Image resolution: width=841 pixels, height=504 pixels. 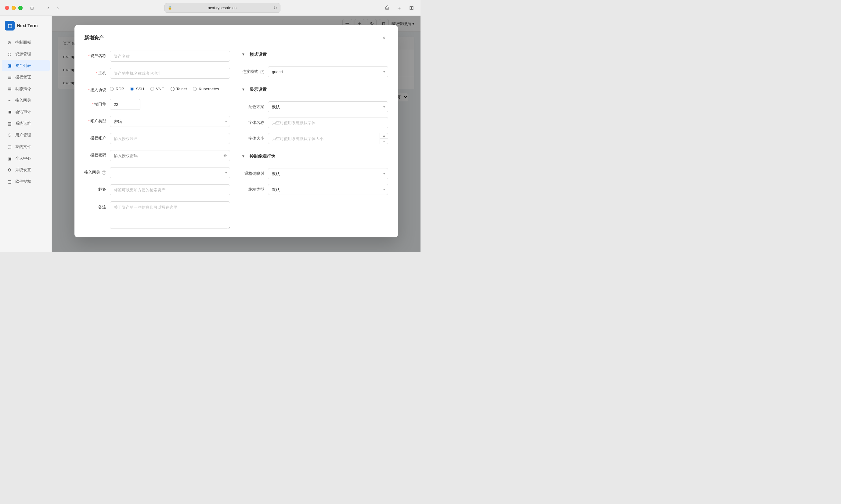 I want to click on nav-buttons: ‹ ›, so click(x=53, y=8).